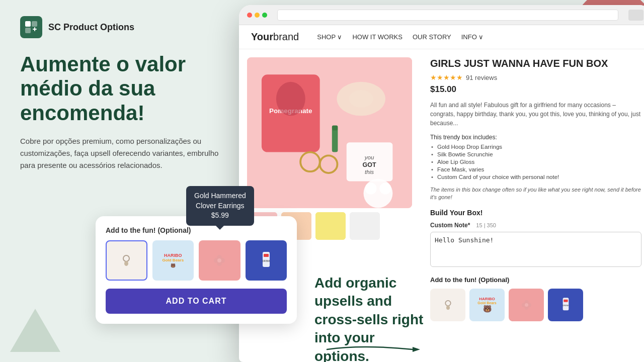  I want to click on card-title: Add to the fun! (Optional), so click(196, 230).